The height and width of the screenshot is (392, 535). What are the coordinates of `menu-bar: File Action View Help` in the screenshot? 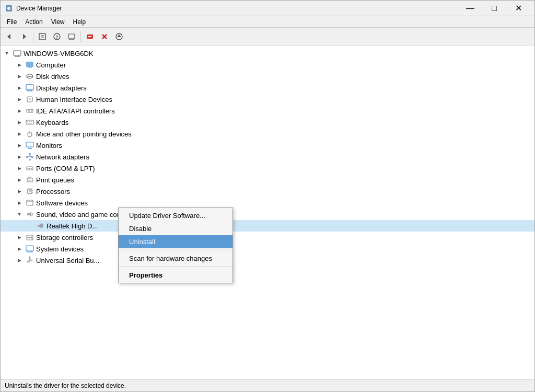 It's located at (268, 22).